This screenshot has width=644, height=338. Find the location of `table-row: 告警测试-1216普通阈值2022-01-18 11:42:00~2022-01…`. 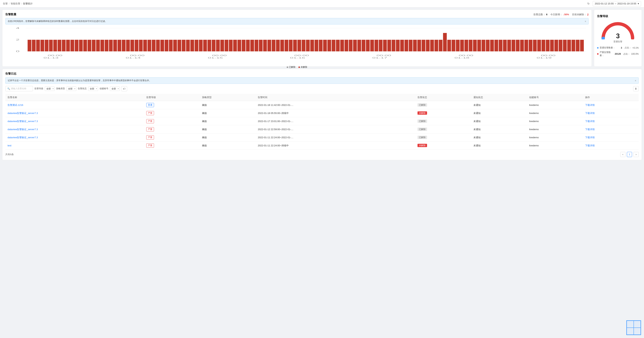

table-row: 告警测试-1216普通阈值2022-01-18 11:42:00~2022-01… is located at coordinates (322, 105).